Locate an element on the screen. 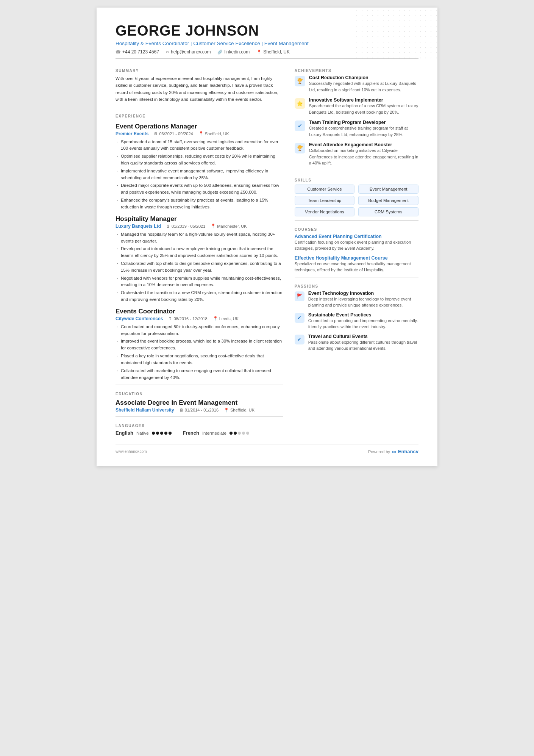 This screenshot has height=756, width=534. pin-icon-2: 📍 is located at coordinates (213, 226).